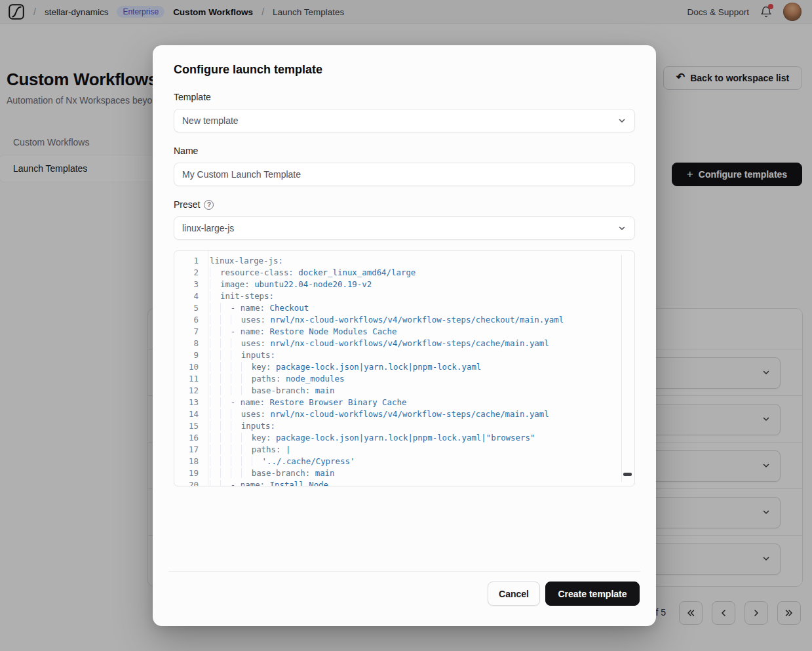 The image size is (812, 651). Describe the element at coordinates (247, 296) in the screenshot. I see `yaml-key: init-steps:` at that location.